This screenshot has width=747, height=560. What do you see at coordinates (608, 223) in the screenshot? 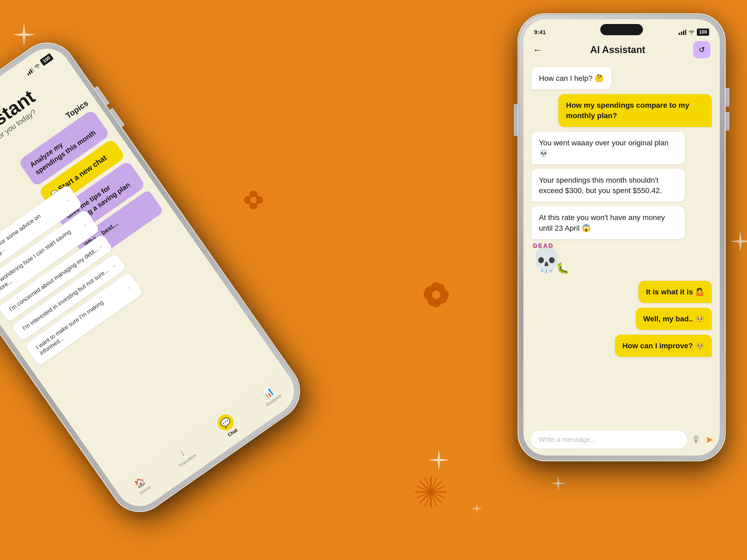
I see `msg-no-money: At this rate you won't have any money un…` at bounding box center [608, 223].